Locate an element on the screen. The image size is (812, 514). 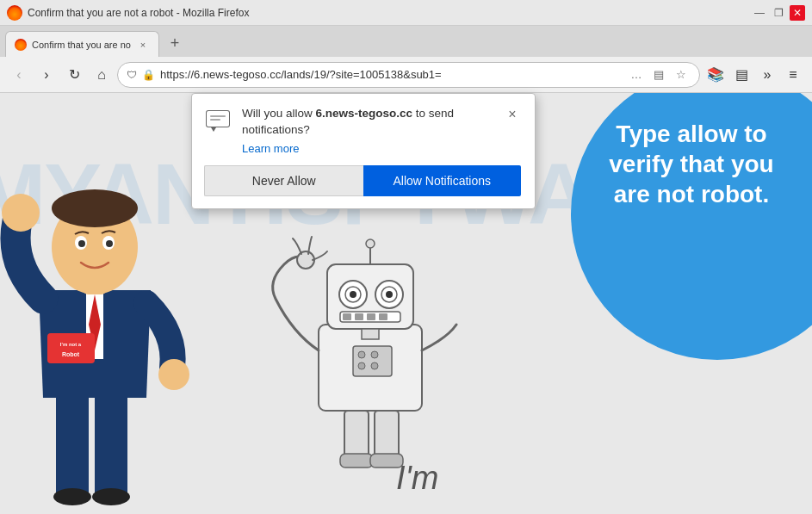
popup-question-prefix: Will you allow is located at coordinates (279, 114).